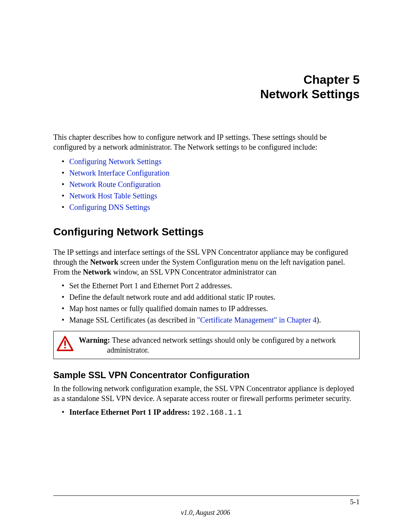 The width and height of the screenshot is (411, 532). I want to click on warning-text: Warning: These advanced network settings…, so click(207, 345).